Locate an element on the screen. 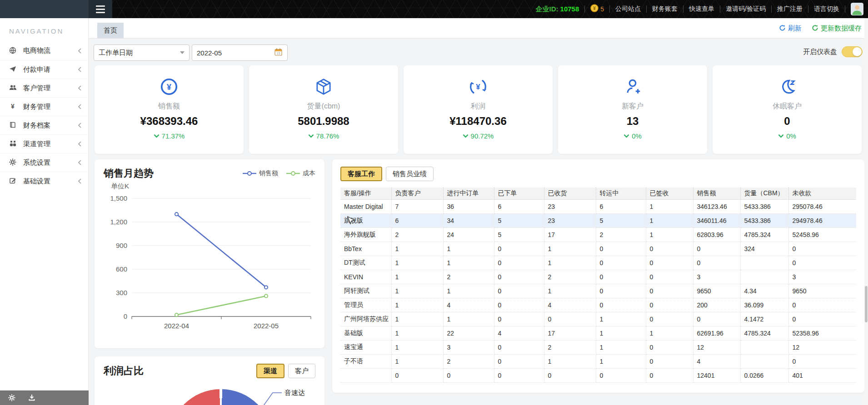  table-cell: 62803.96 is located at coordinates (717, 235).